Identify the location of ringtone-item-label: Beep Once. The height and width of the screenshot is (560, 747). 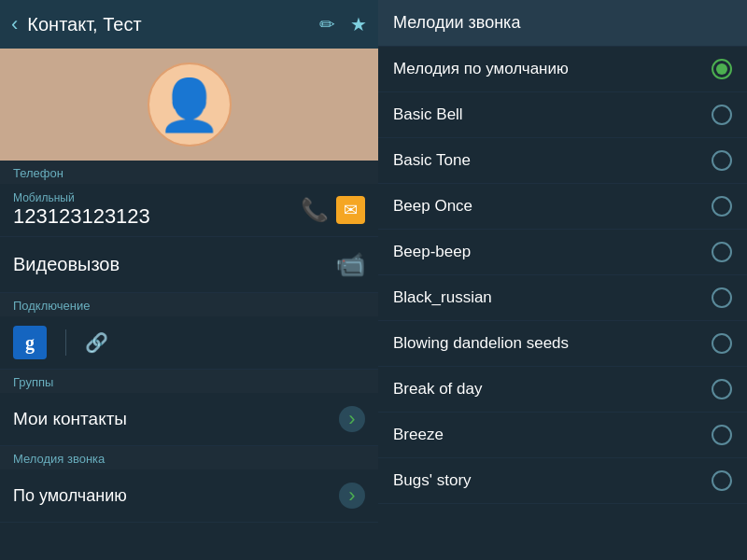
(553, 206).